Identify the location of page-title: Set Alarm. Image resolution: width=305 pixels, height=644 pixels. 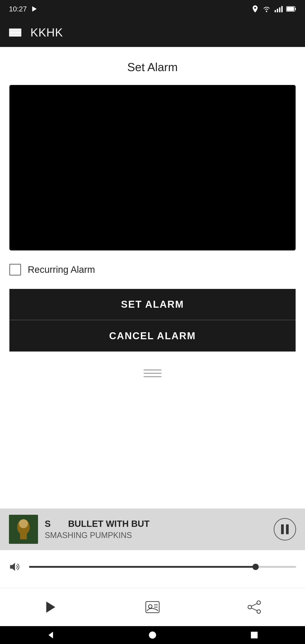
(152, 67).